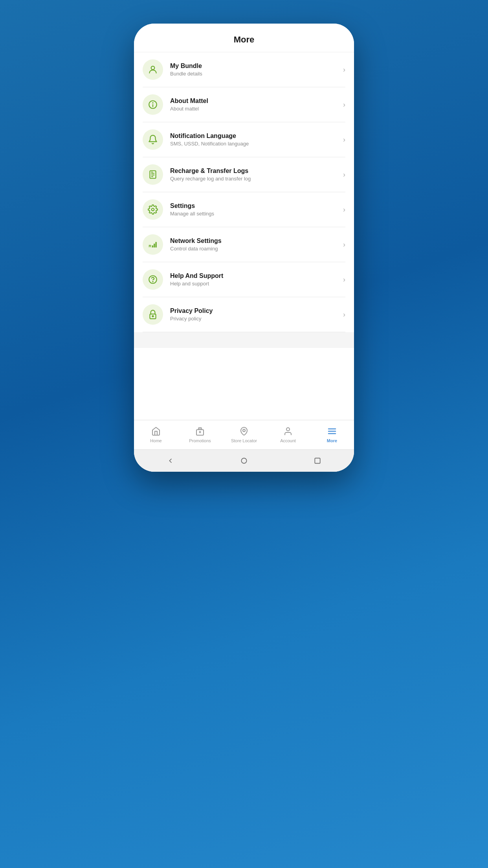 This screenshot has height=868, width=488. I want to click on menu-icon-wrap-privacy-policy, so click(153, 314).